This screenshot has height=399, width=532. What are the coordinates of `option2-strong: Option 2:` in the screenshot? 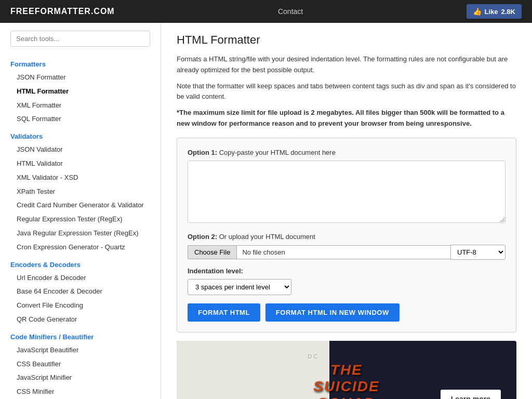 It's located at (203, 237).